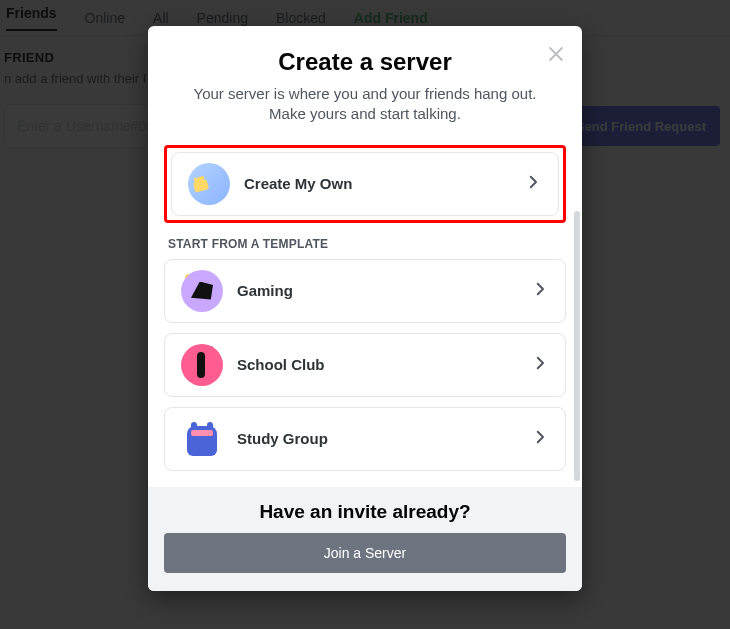 The image size is (730, 629). Describe the element at coordinates (556, 56) in the screenshot. I see `close-button` at that location.